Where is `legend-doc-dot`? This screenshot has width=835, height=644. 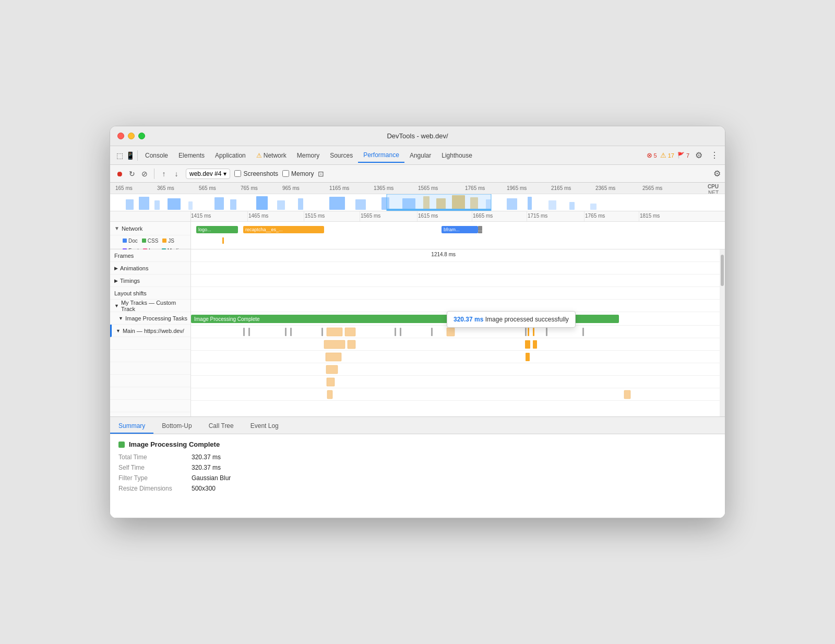 legend-doc-dot is located at coordinates (125, 241).